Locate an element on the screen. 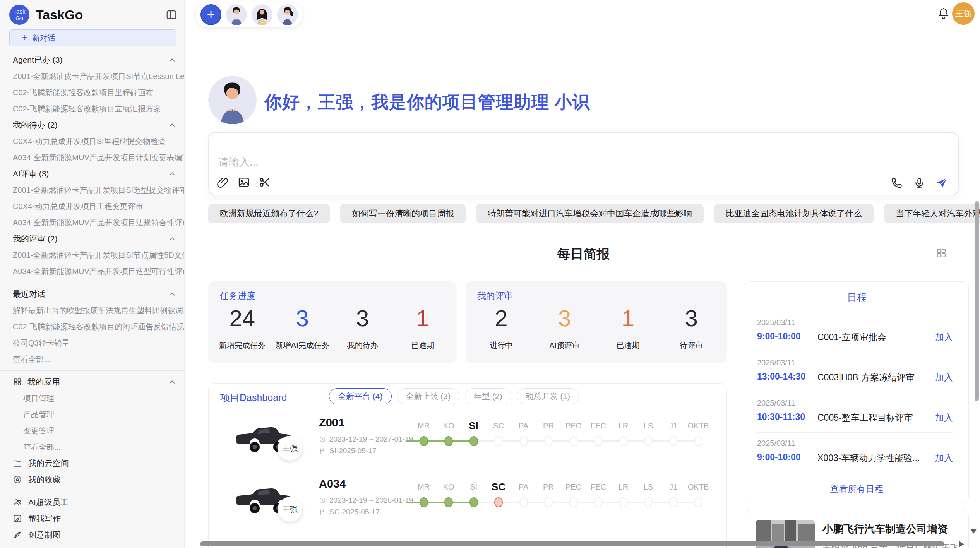 Image resolution: width=980 pixels, height=548 pixels. sidebar-item: 解释最新出台的欧盟报废车法规再生塑料比例被调至15%... is located at coordinates (92, 310).